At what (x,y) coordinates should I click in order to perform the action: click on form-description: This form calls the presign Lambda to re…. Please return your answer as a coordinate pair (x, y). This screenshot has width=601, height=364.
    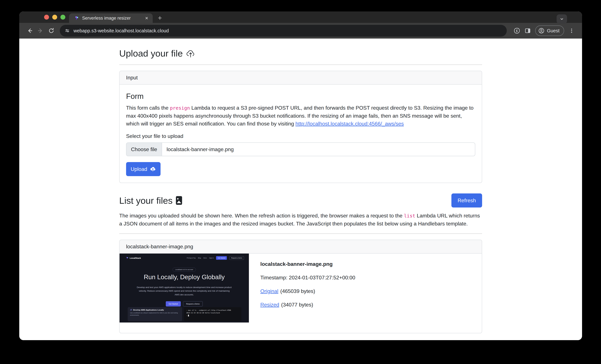
    Looking at the image, I should click on (300, 116).